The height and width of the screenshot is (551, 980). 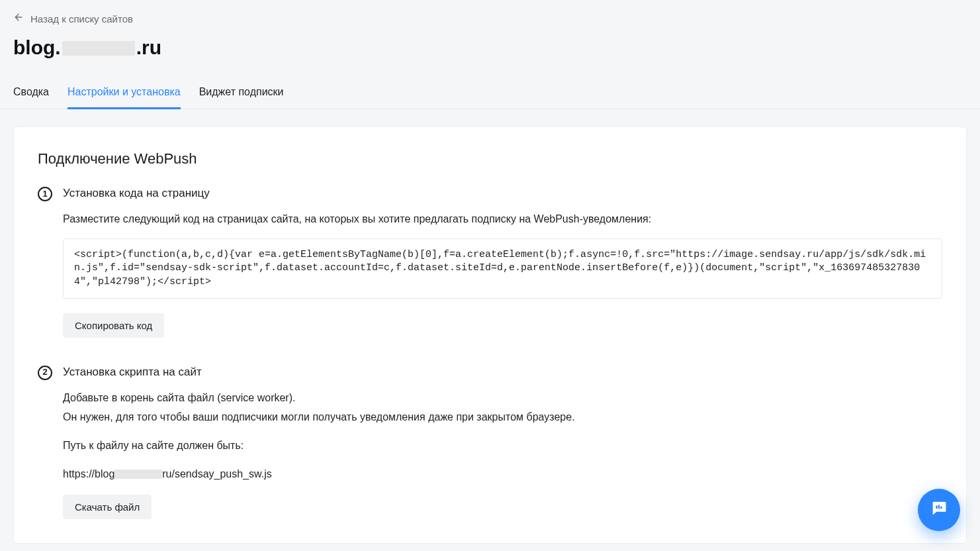 What do you see at coordinates (107, 507) in the screenshot?
I see `download-file-label: Скачать файл` at bounding box center [107, 507].